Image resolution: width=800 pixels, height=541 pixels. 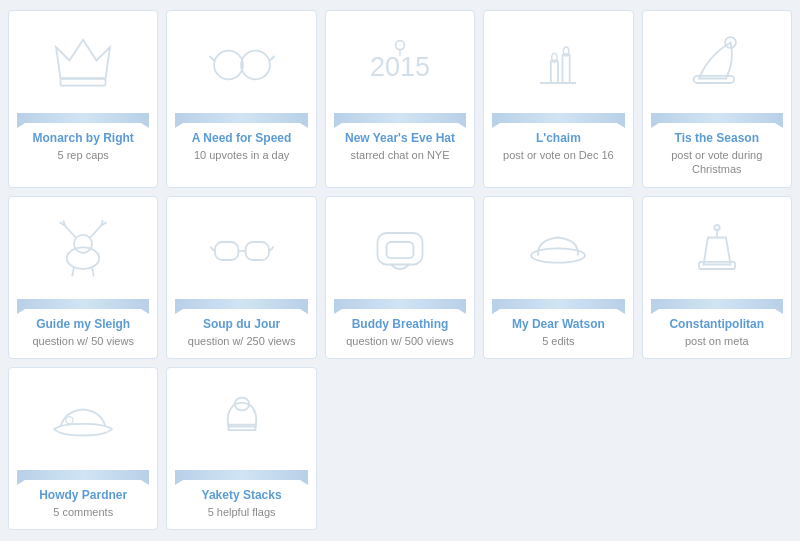 I want to click on badge-desc-howdy-pardner: 5 comments, so click(x=83, y=512).